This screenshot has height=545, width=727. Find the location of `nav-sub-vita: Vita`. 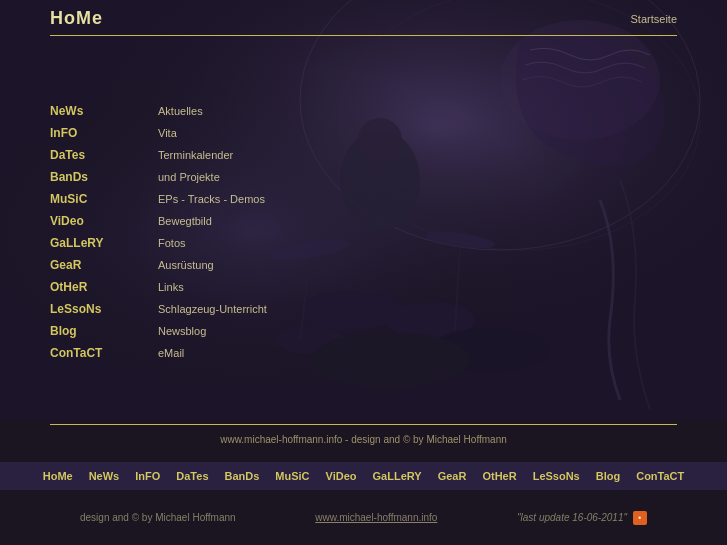

nav-sub-vita: Vita is located at coordinates (239, 133).